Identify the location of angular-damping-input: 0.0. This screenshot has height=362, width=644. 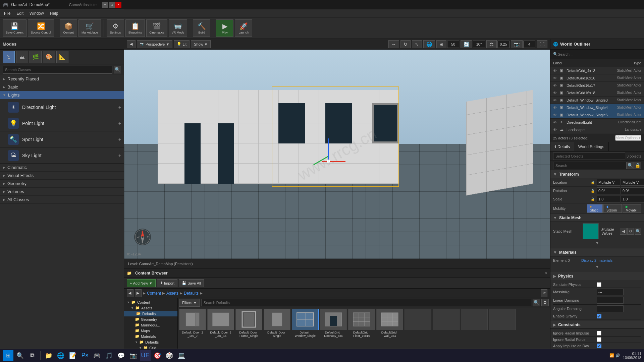
(610, 309).